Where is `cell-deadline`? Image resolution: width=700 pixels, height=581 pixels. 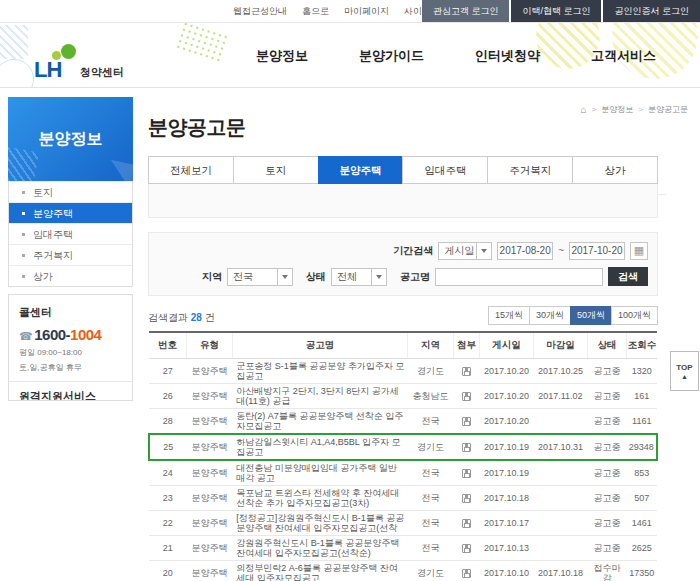
cell-deadline is located at coordinates (561, 422).